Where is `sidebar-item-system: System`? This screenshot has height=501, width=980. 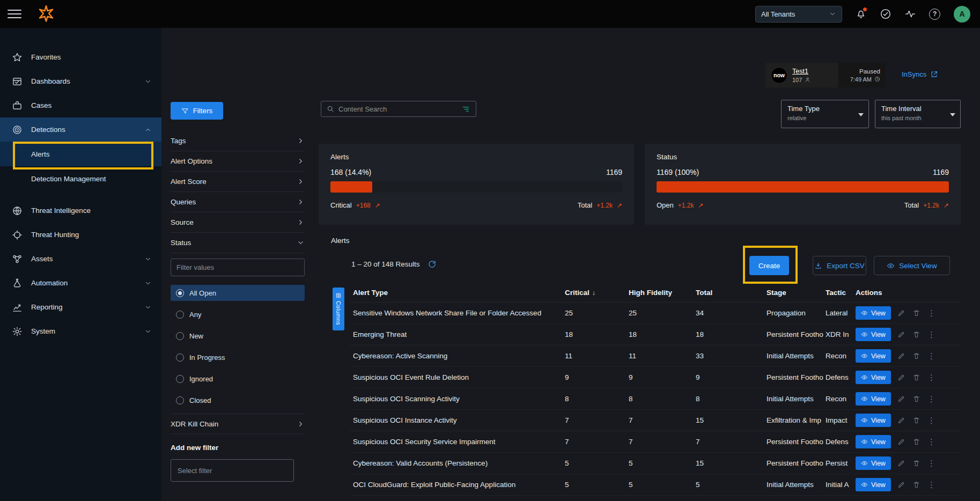
sidebar-item-system: System is located at coordinates (80, 331).